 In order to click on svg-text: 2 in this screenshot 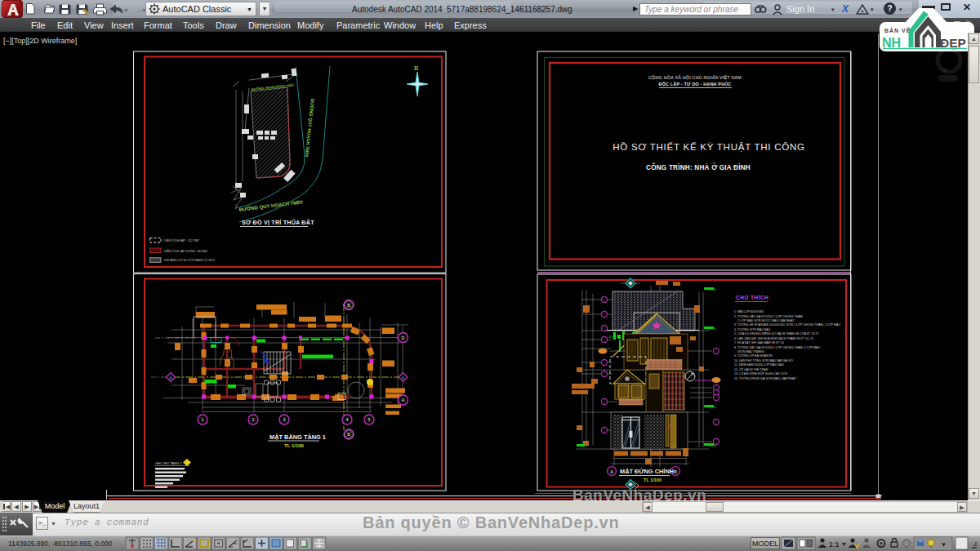, I will do `click(253, 420)`.